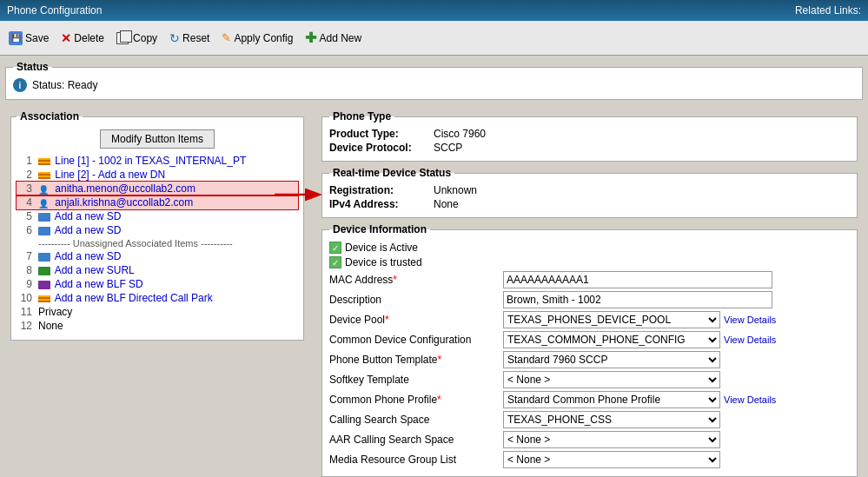 This screenshot has width=868, height=477. What do you see at coordinates (26, 284) in the screenshot?
I see `row-num: 9` at bounding box center [26, 284].